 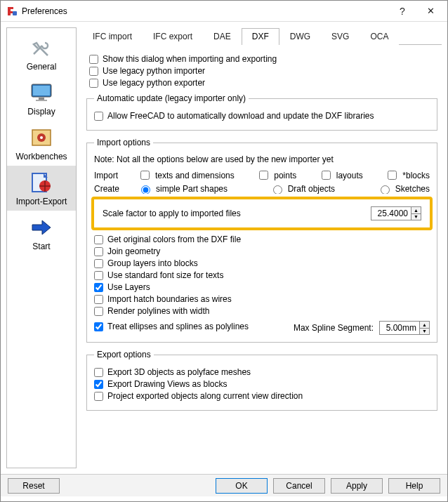 What do you see at coordinates (396, 213) in the screenshot?
I see `scale-factor-spinner: ▲▼` at bounding box center [396, 213].